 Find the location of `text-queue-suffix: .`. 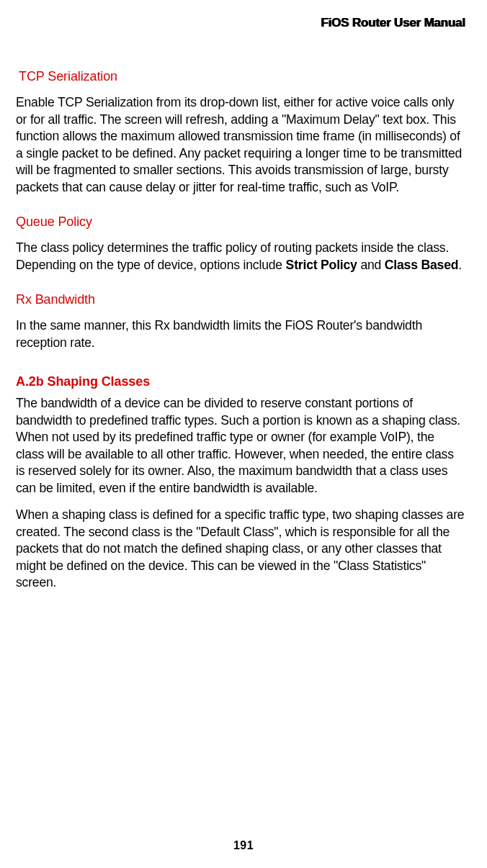

text-queue-suffix: . is located at coordinates (460, 265).